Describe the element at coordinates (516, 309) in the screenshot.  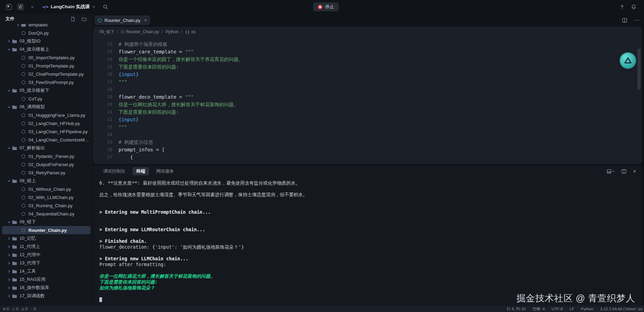
I see `status-cursor-position: 行 6, 列 10` at that location.